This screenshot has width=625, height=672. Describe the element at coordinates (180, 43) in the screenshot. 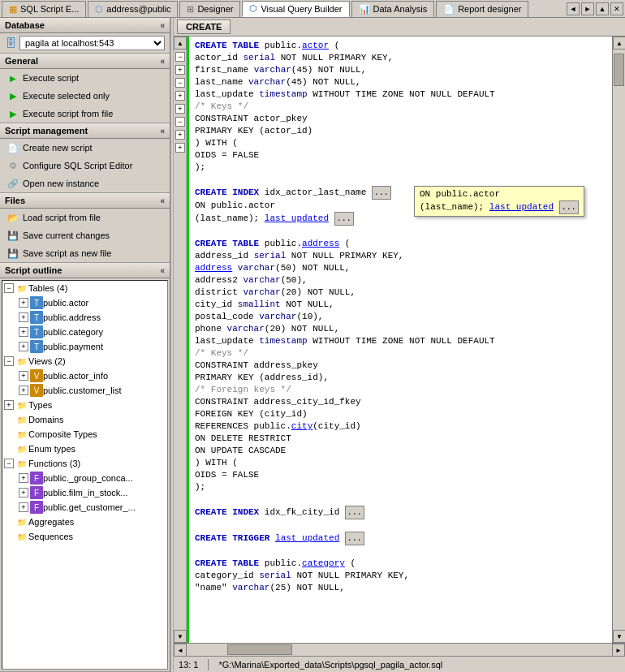

I see `left-scroll-up: ▲` at that location.